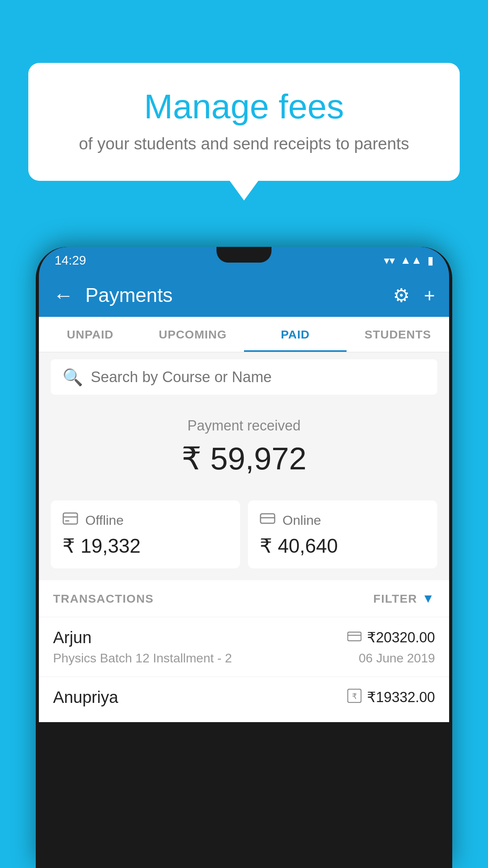 This screenshot has width=488, height=868. Describe the element at coordinates (244, 700) in the screenshot. I see `transaction-row: Anupriya ₹ ₹19332.00` at that location.